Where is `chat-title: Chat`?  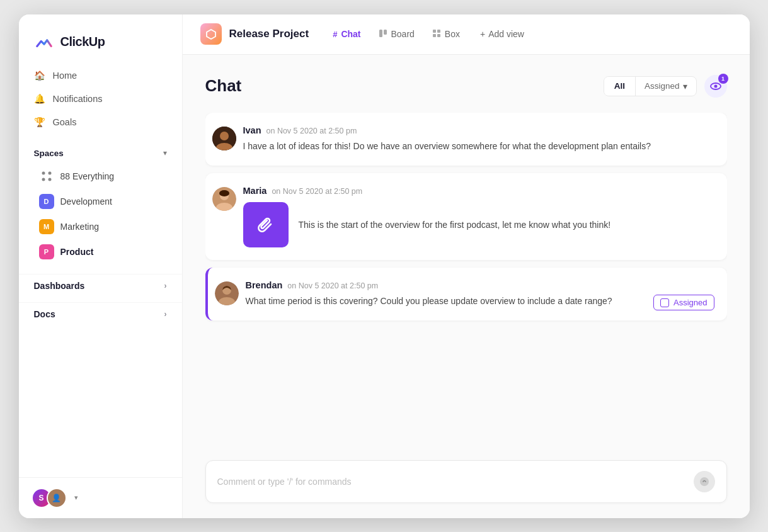 chat-title: Chat is located at coordinates (224, 86).